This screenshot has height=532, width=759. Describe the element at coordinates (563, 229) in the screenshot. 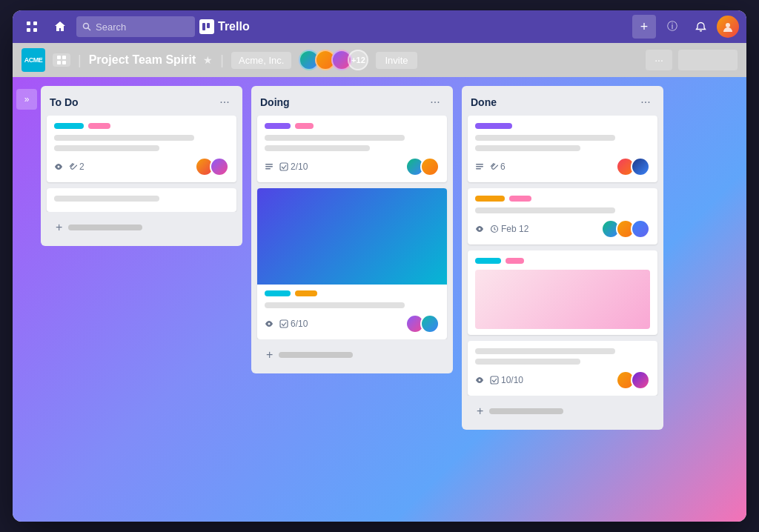

I see `card-footer-6: Feb 12` at that location.